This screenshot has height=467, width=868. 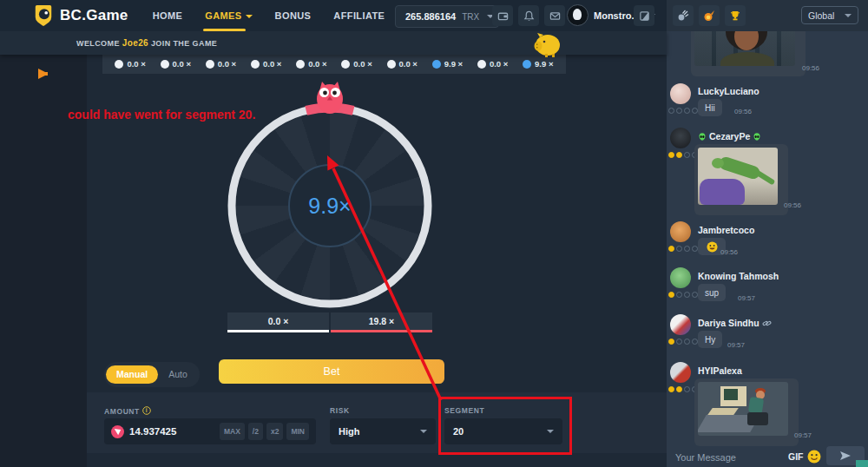 I want to click on computer-gif-image, so click(x=743, y=409).